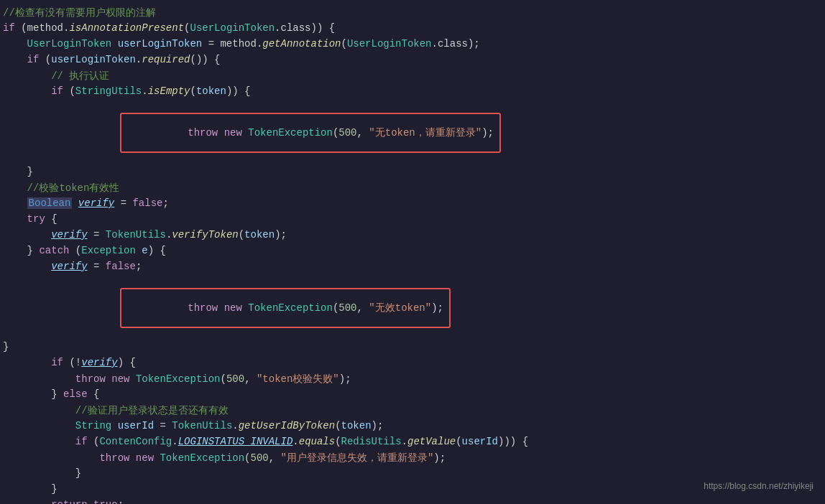  What do you see at coordinates (412, 61) in the screenshot?
I see `code-line-4: if (userLoginToken.required()) {` at bounding box center [412, 61].